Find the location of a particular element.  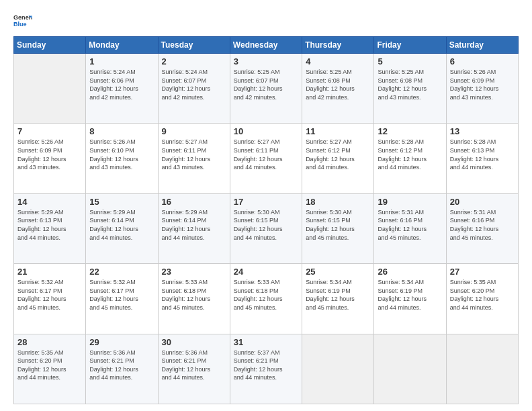

day-cell-1: 1Sunrise: 5:24 AMSunset: 6:06 PMDaylight… is located at coordinates (122, 89).